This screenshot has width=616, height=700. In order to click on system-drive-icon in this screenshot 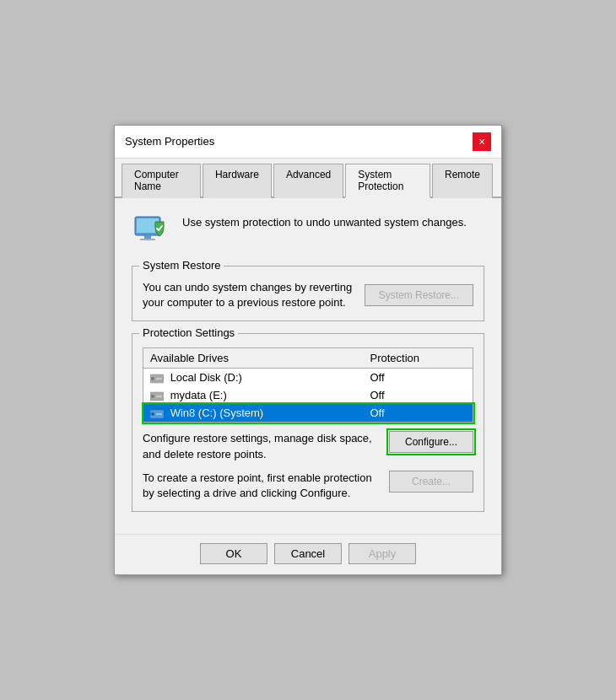, I will do `click(157, 414)`.